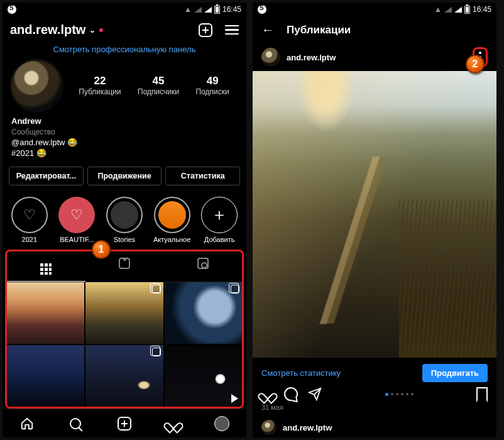  I want to click on comment-button, so click(291, 394).